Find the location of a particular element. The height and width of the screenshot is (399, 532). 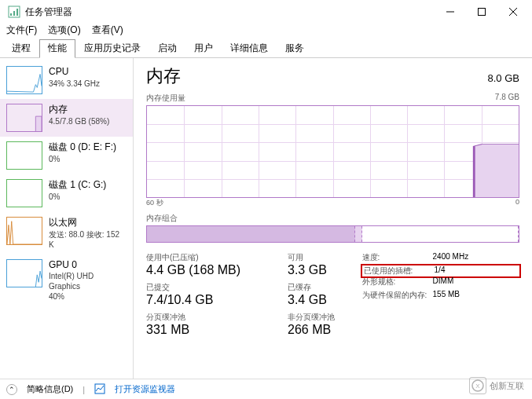

disk1-thumbnail is located at coordinates (24, 193).